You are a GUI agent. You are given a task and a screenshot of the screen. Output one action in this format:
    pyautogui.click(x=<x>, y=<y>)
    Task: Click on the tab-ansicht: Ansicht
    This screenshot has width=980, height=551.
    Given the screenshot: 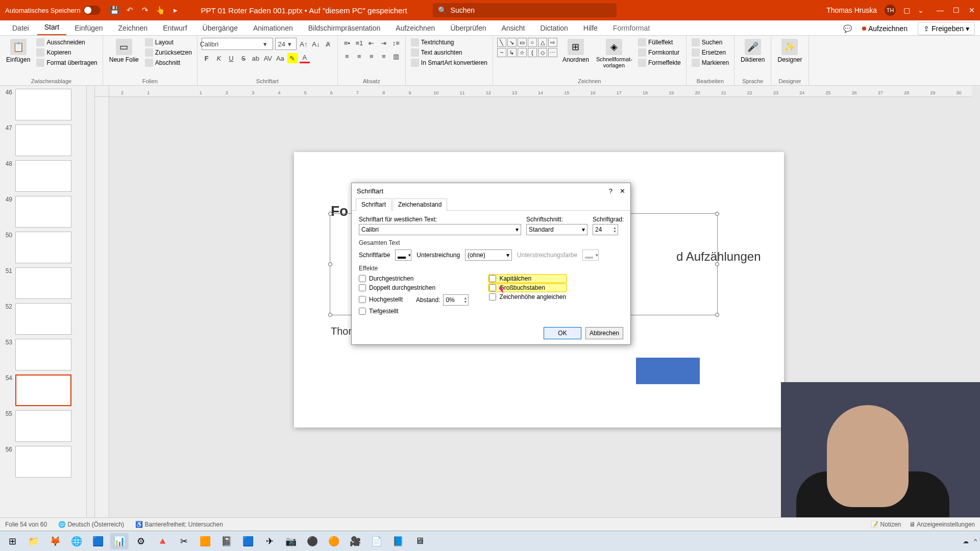 What is the action you would take?
    pyautogui.click(x=513, y=28)
    